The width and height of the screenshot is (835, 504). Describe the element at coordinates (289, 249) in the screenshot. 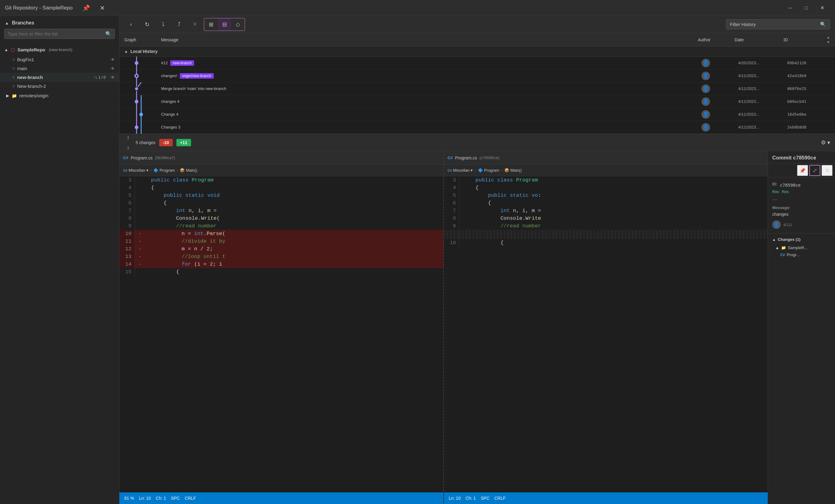

I see `line-code: - m = n / 2;` at that location.